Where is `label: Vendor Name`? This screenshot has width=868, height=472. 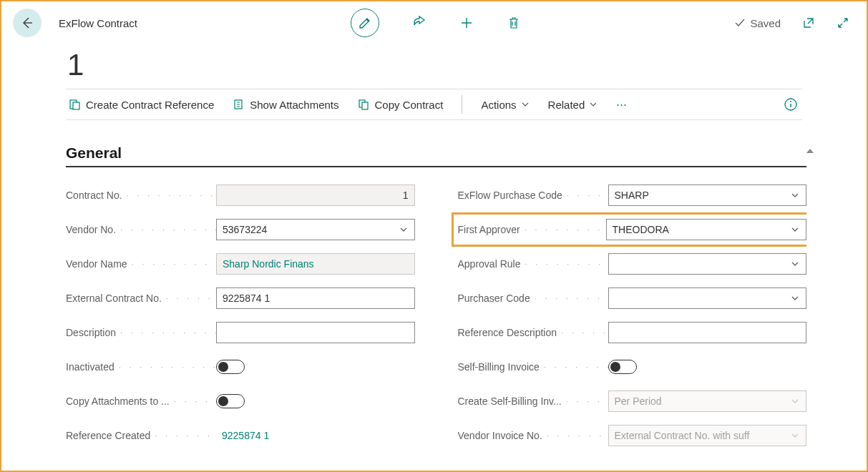
label: Vendor Name is located at coordinates (97, 264).